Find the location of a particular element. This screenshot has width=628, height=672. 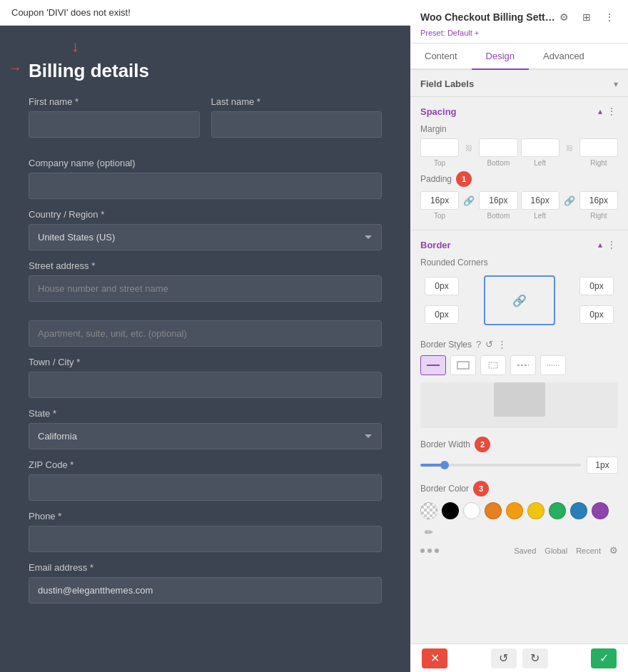

margin-bottom-input is located at coordinates (498, 148).